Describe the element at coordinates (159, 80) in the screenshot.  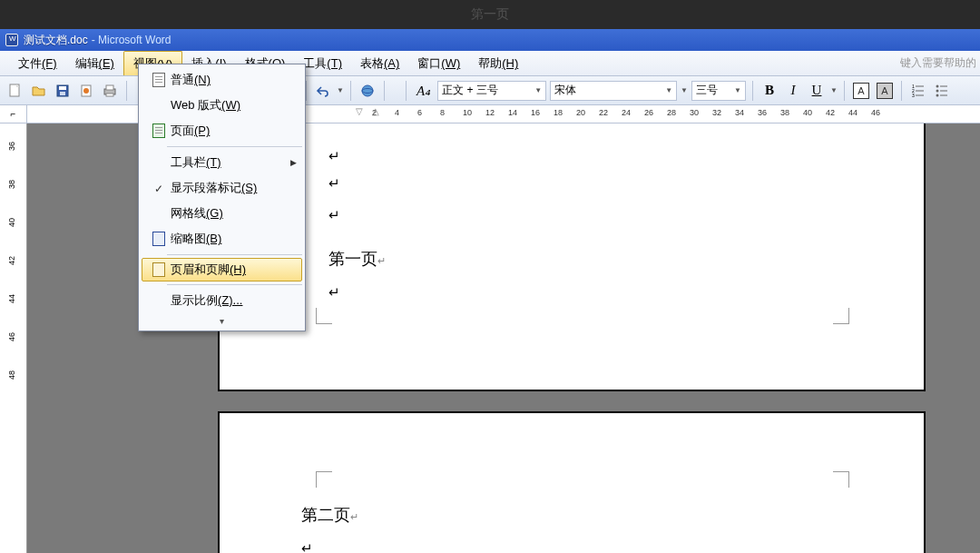
I see `normal-view-icon` at that location.